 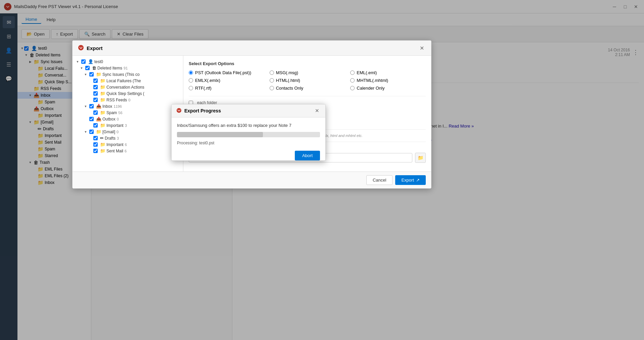 I want to click on format-calendar: Calender Only, so click(x=388, y=88).